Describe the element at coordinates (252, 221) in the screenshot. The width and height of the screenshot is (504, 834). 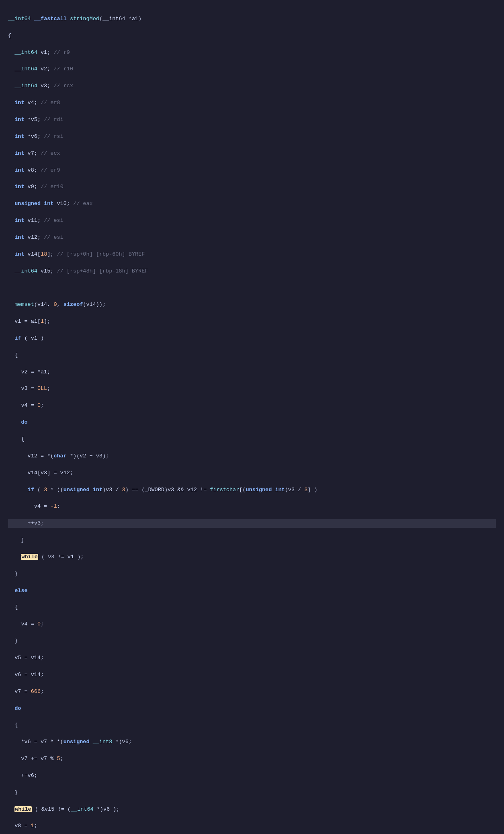
I see `line-13: int v11; // esi` at that location.